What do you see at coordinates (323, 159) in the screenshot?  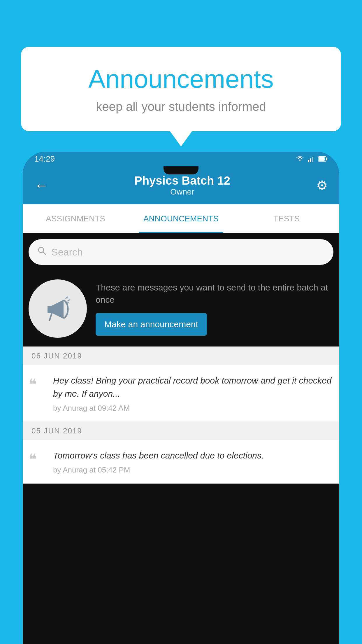 I see `battery-icon` at bounding box center [323, 159].